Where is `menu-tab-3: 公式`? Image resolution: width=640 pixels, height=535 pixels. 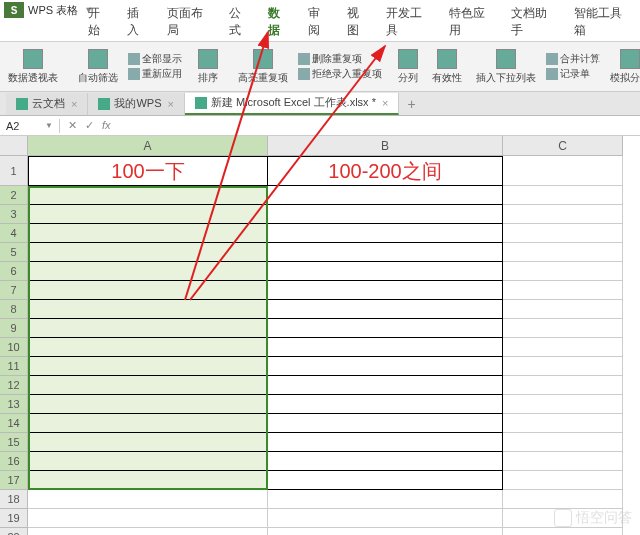 menu-tab-3: 公式 is located at coordinates (240, 22).